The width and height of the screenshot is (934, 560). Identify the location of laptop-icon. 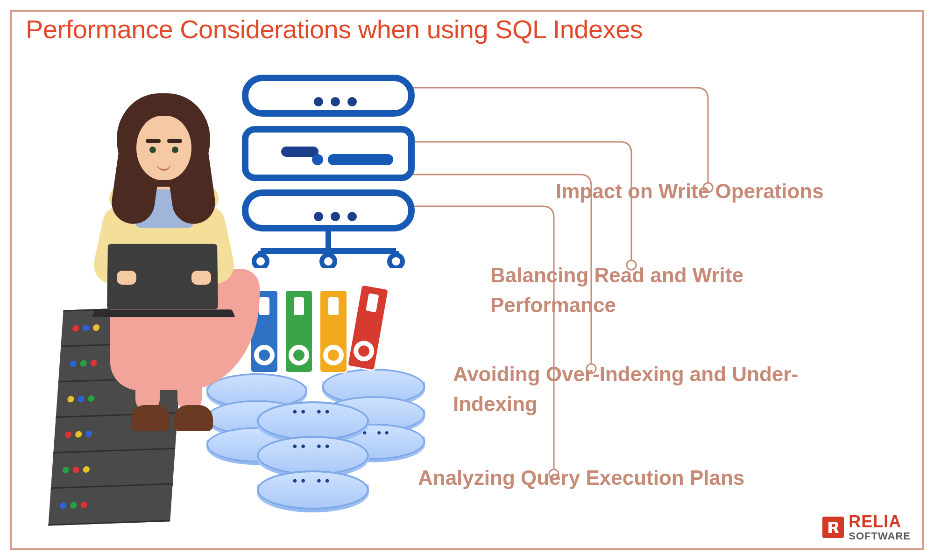
(163, 283).